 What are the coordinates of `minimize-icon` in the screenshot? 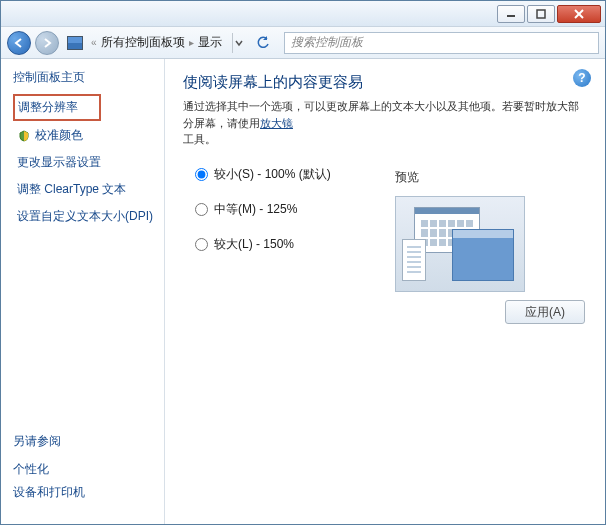 It's located at (511, 14).